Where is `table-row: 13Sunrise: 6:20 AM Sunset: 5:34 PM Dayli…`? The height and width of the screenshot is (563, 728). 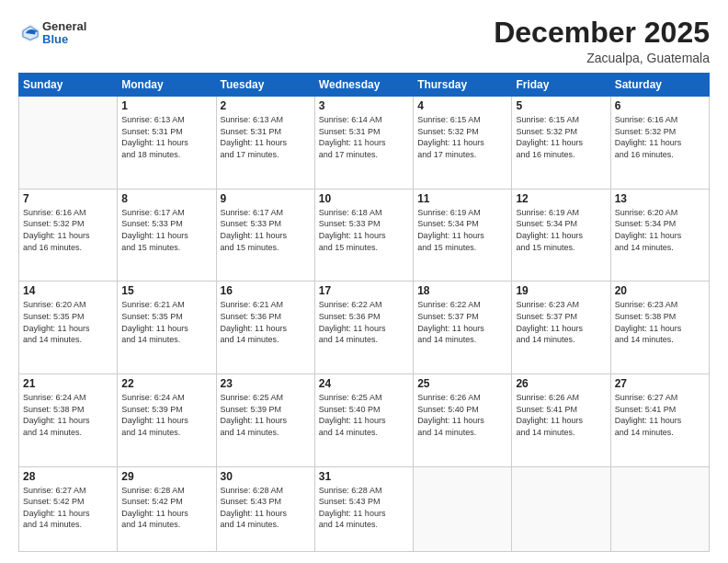
table-row: 13Sunrise: 6:20 AM Sunset: 5:34 PM Dayli… is located at coordinates (660, 236).